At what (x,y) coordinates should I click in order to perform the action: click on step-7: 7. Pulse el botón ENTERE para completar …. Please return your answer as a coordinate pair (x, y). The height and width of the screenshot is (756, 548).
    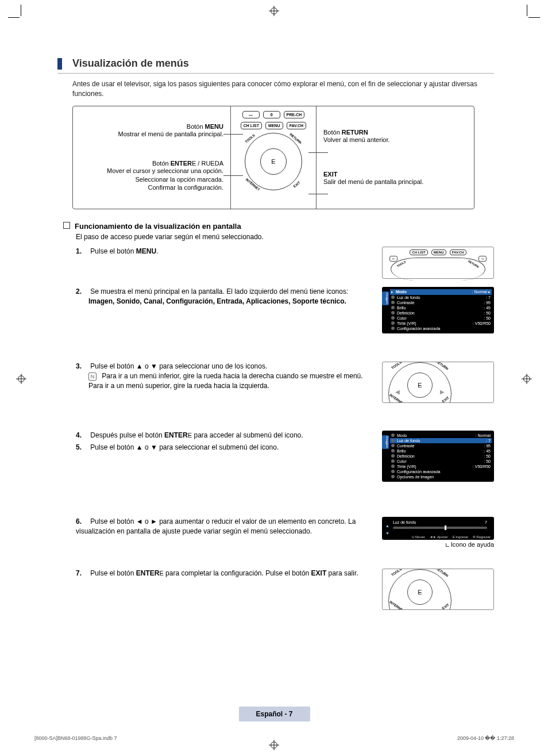
    Looking at the image, I should click on (225, 574).